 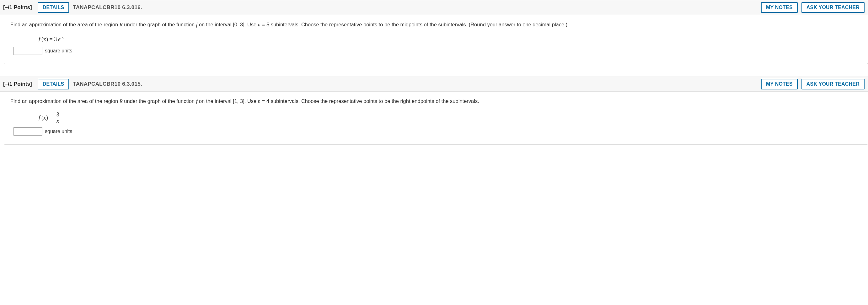 I want to click on prompt-text: = 5 subintervals. Choose the representat…, so click(x=414, y=24).